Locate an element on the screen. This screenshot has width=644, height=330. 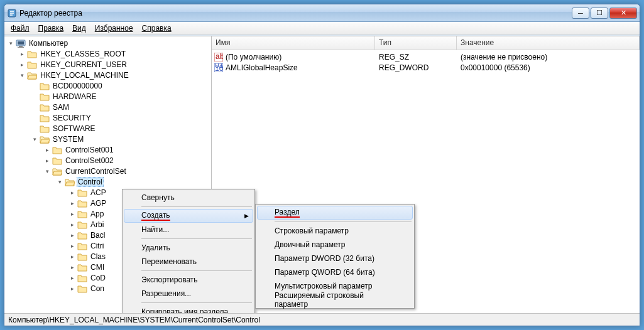
minimize-button: ─ is located at coordinates (581, 13).